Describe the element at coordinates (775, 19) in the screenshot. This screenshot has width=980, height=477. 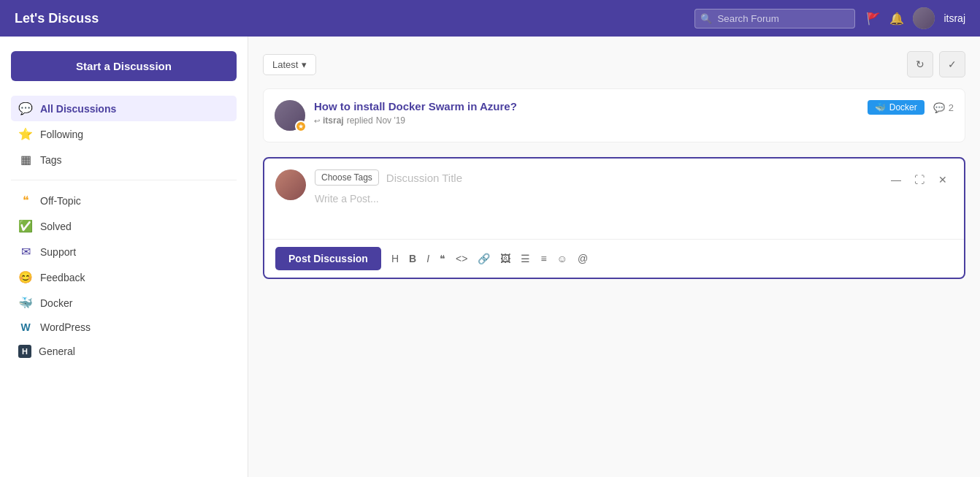
I see `search-wrapper: 🔍` at that location.